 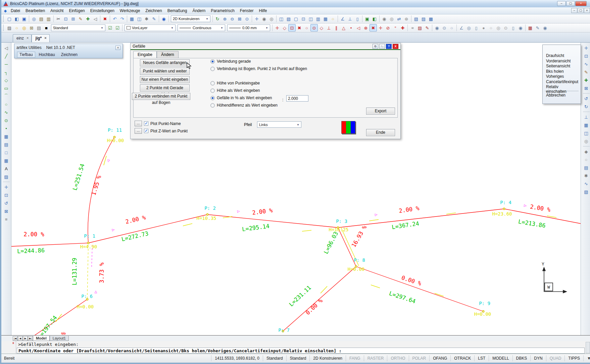 What do you see at coordinates (574, 358) in the screenshot?
I see `status-toggle-tipps: TIPPS` at bounding box center [574, 358].